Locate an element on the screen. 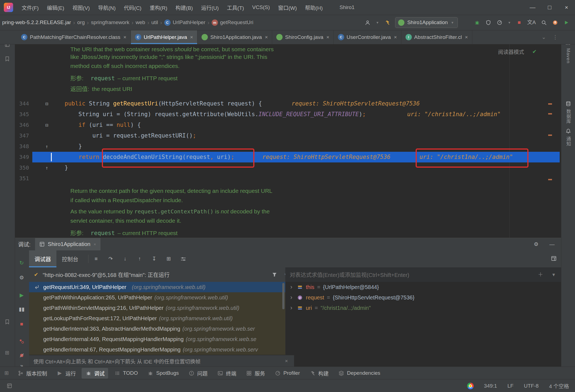 This screenshot has height=392, width=575. menu-item: 构建(B) is located at coordinates (184, 7).